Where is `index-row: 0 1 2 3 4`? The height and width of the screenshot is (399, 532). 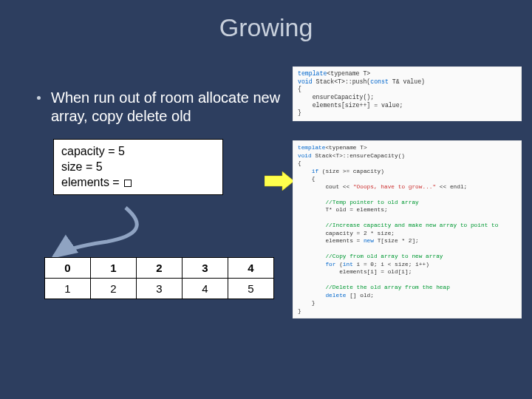 index-row: 0 1 2 3 4 is located at coordinates (160, 268).